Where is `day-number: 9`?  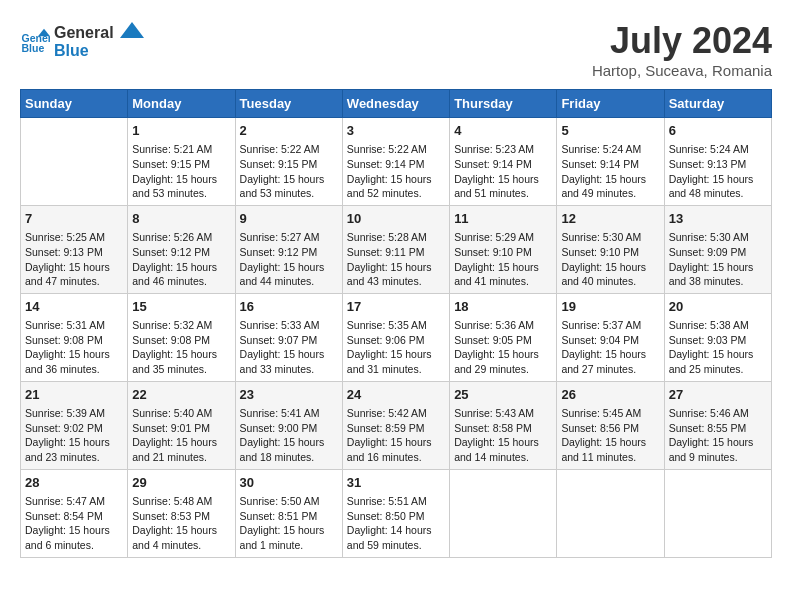
day-number: 9 is located at coordinates (289, 219).